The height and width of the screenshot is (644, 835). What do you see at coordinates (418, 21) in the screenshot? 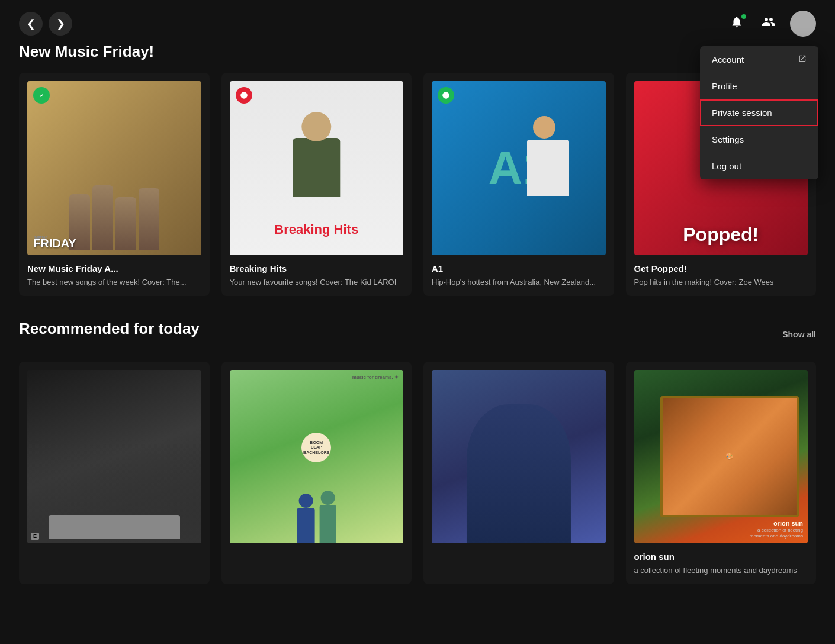
I see `topbar: ❮ ❯` at bounding box center [418, 21].